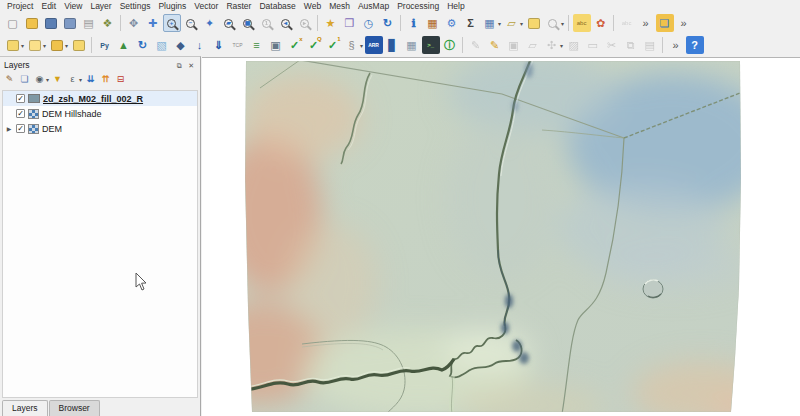 The height and width of the screenshot is (416, 800). I want to click on processing-toolbox-icon: ⚙, so click(452, 23).